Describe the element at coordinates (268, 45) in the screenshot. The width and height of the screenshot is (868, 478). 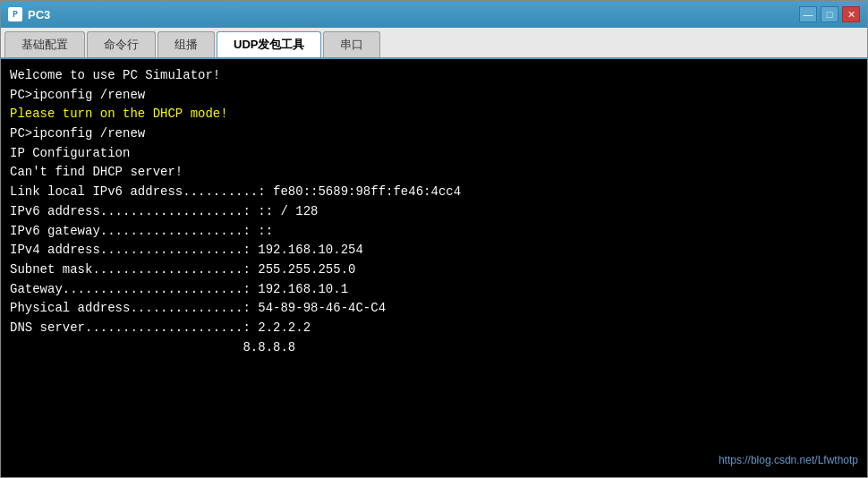
I see `tab-udp-tool: UDP发包工具` at that location.